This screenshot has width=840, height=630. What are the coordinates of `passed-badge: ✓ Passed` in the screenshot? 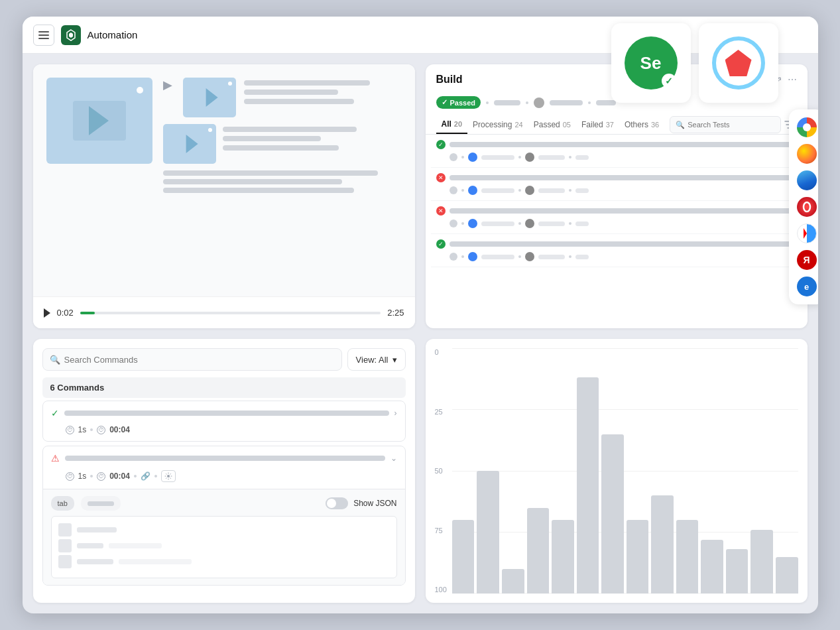 It's located at (459, 102).